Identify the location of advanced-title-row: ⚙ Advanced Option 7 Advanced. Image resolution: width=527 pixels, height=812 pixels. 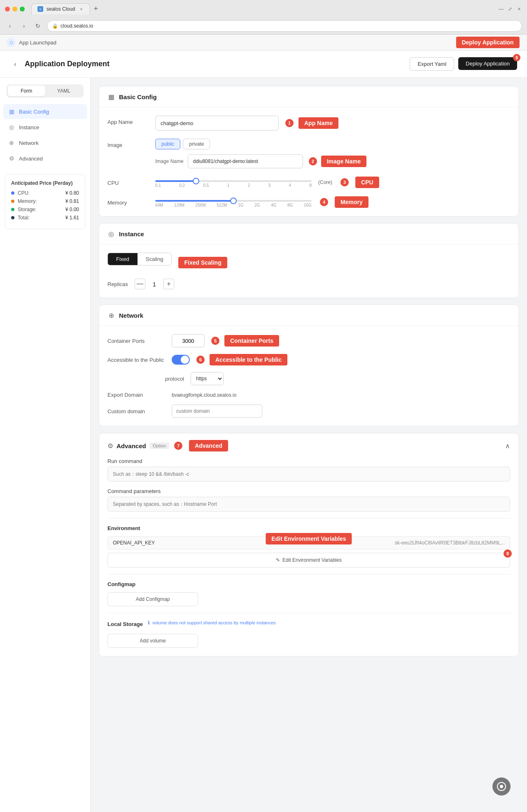
(168, 446).